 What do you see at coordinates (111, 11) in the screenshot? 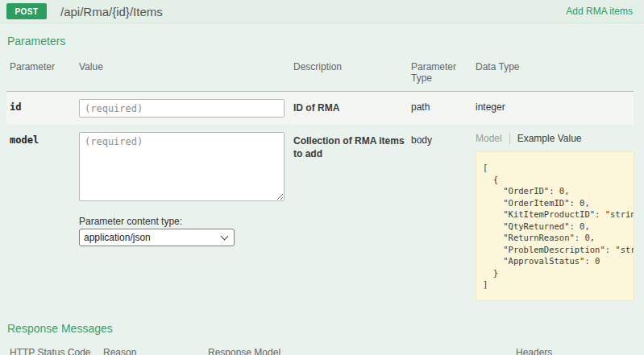
I see `endpoint-path: /api/Rma/{id}/Items` at bounding box center [111, 11].